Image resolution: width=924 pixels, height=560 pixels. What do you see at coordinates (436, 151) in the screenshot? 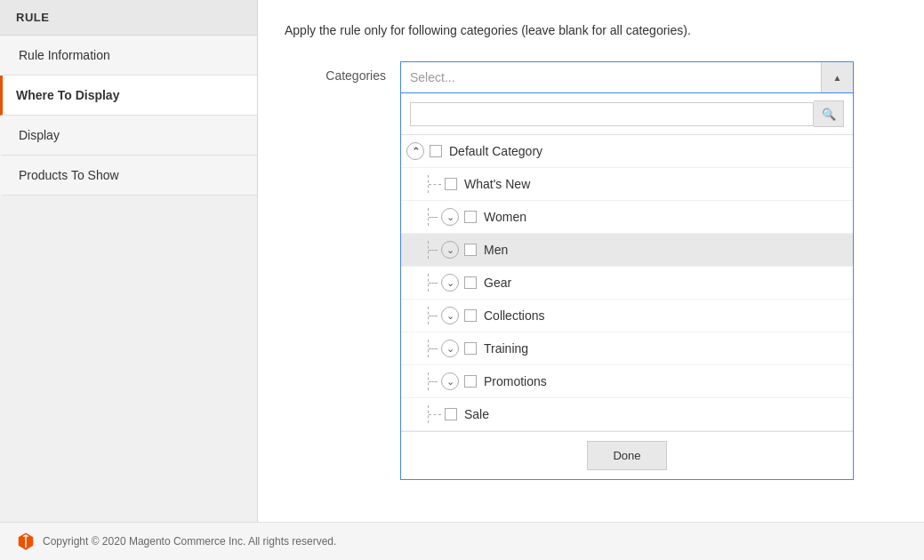
I see `checkbox-default-category` at bounding box center [436, 151].